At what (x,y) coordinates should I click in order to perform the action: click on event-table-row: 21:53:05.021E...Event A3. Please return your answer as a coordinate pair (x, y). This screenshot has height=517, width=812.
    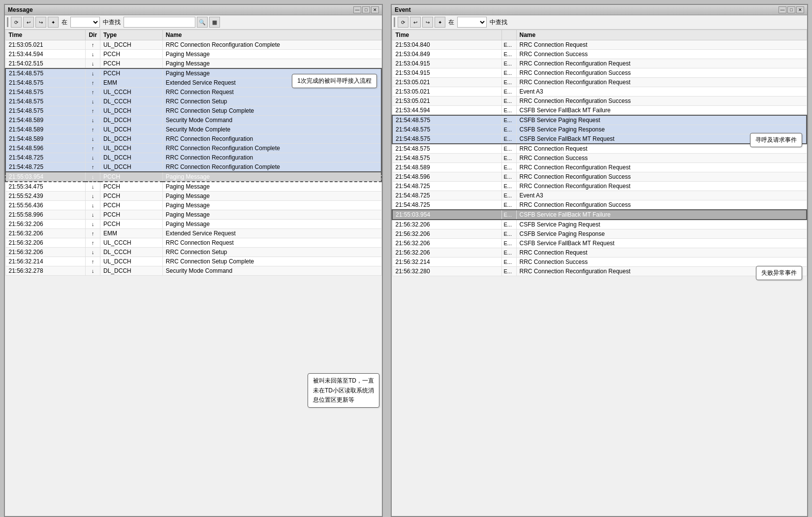
    Looking at the image, I should click on (599, 92).